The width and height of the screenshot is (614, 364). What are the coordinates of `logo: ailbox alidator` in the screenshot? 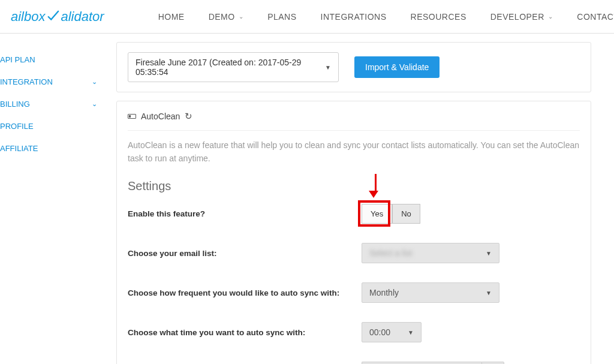 It's located at (58, 17).